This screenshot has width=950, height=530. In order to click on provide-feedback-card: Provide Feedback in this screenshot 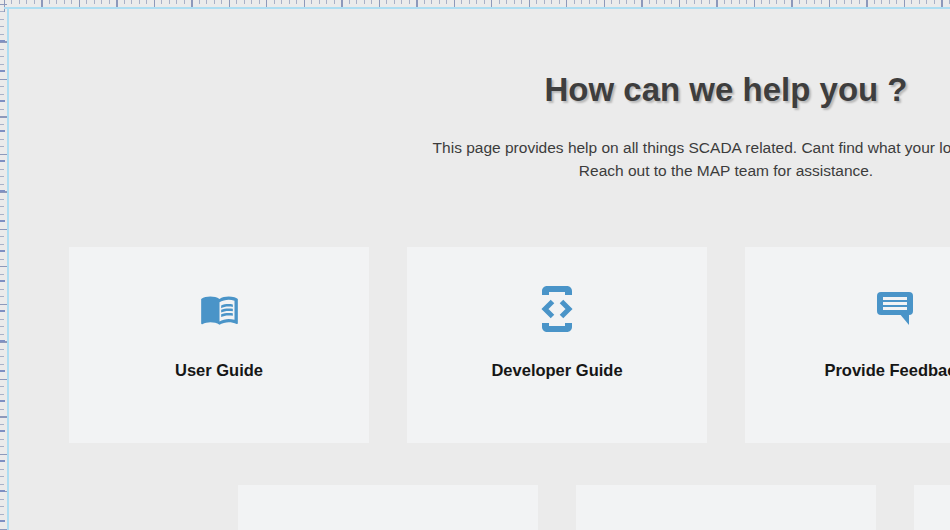, I will do `click(848, 345)`.